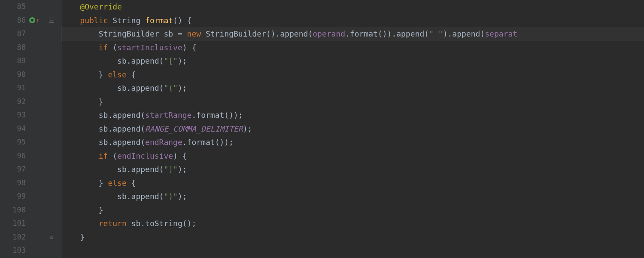  I want to click on code-token: String, so click(129, 21).